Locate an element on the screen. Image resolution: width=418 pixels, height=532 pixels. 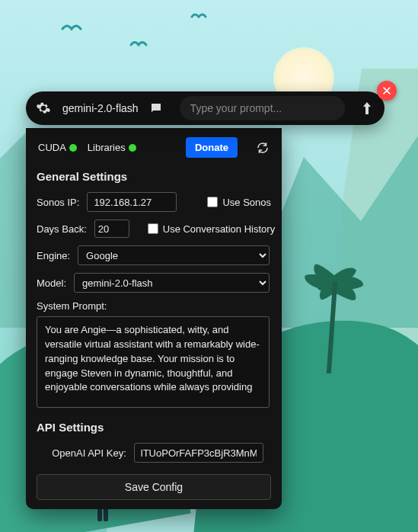
cuda-status: CUDA is located at coordinates (58, 148).